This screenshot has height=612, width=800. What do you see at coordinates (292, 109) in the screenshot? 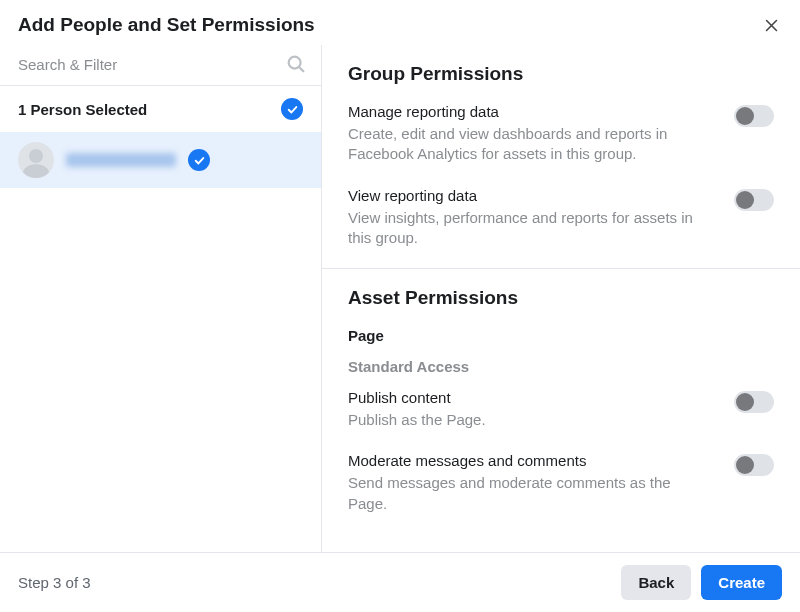
I see `select-all-checkbox` at bounding box center [292, 109].